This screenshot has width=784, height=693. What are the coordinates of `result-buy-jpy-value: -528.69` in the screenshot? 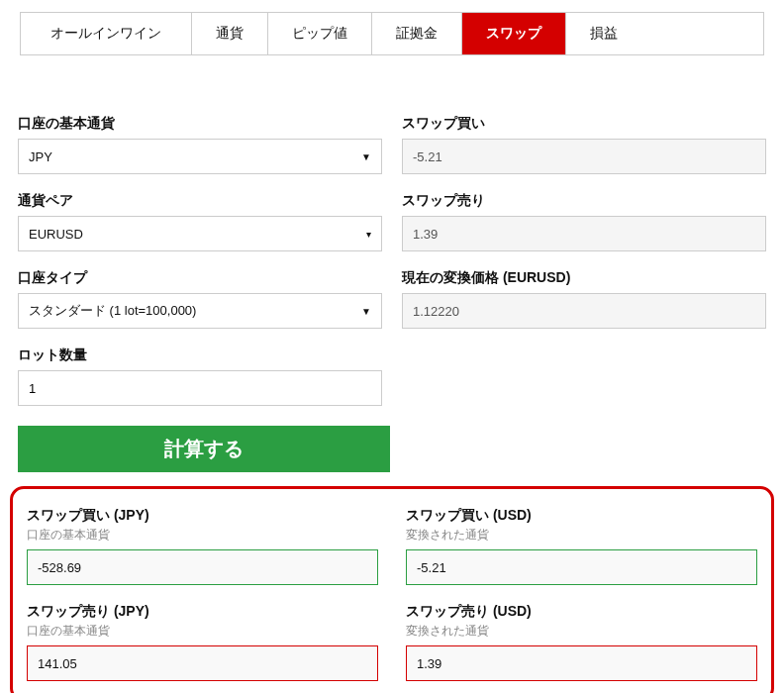 It's located at (202, 567).